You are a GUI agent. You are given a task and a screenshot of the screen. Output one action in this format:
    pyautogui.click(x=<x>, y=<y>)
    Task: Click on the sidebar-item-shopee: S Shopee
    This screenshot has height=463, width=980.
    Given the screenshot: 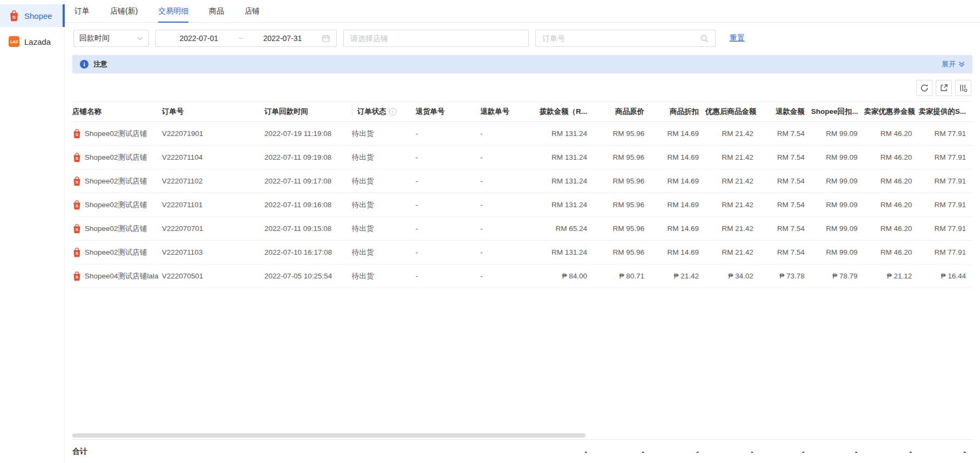 What is the action you would take?
    pyautogui.click(x=32, y=16)
    